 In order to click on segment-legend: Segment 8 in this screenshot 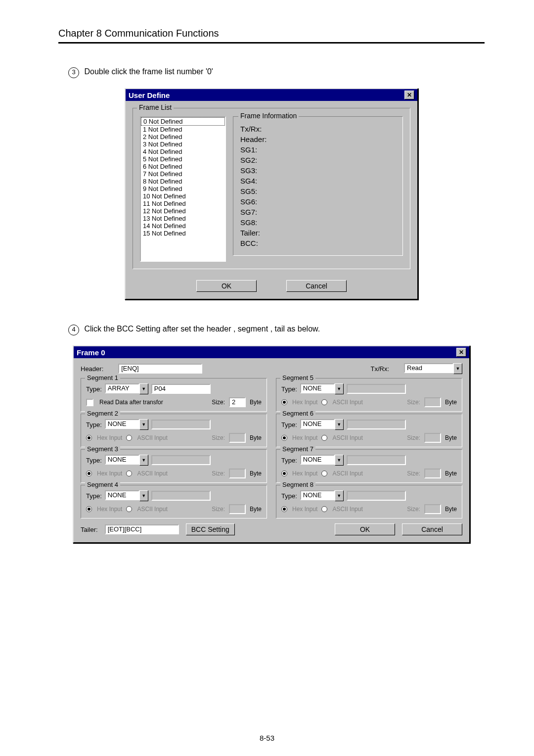, I will do `click(298, 485)`.